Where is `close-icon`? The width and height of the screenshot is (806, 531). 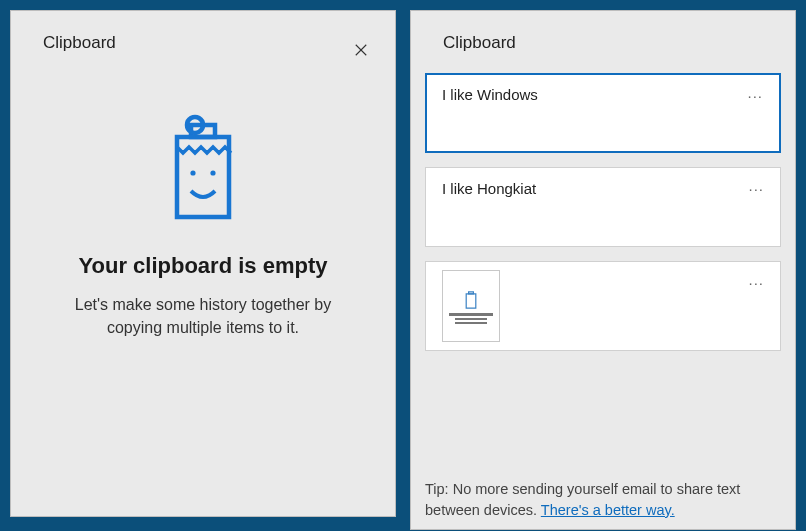 close-icon is located at coordinates (361, 50).